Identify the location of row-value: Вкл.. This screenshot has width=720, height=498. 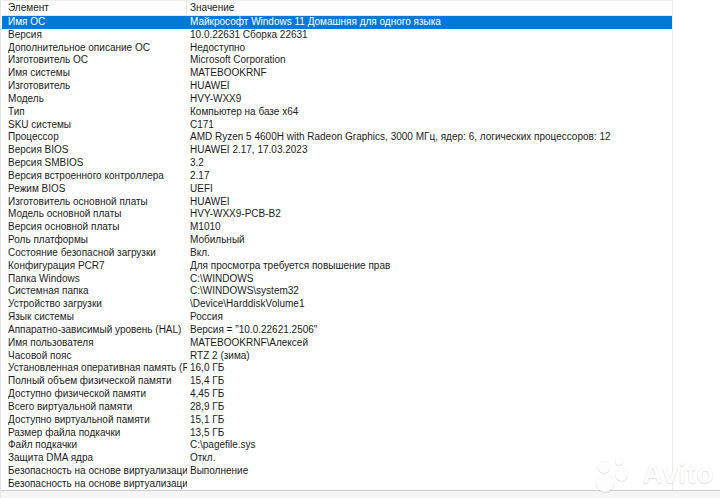
(430, 254).